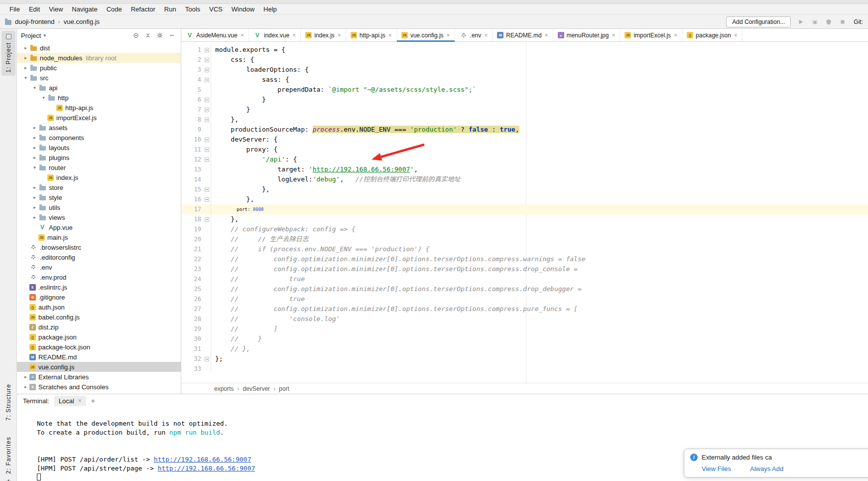 The height and width of the screenshot is (481, 868). I want to click on locate-icon, so click(136, 35).